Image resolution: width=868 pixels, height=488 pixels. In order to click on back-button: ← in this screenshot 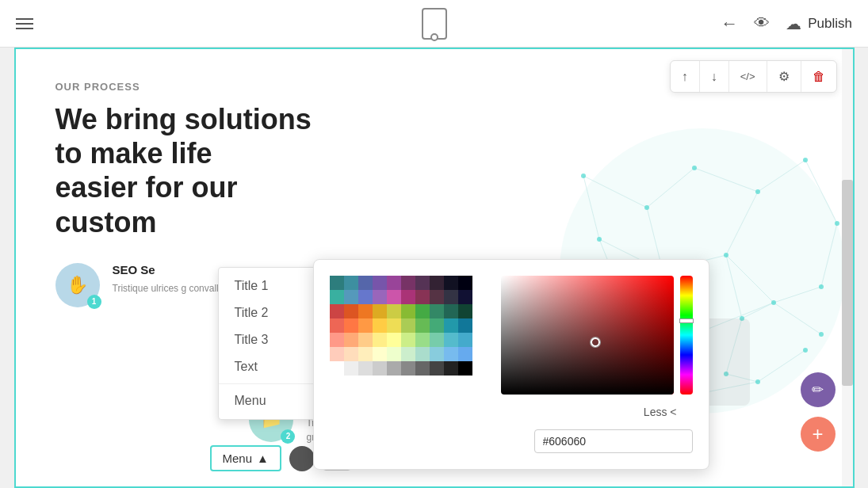, I will do `click(729, 24)`.